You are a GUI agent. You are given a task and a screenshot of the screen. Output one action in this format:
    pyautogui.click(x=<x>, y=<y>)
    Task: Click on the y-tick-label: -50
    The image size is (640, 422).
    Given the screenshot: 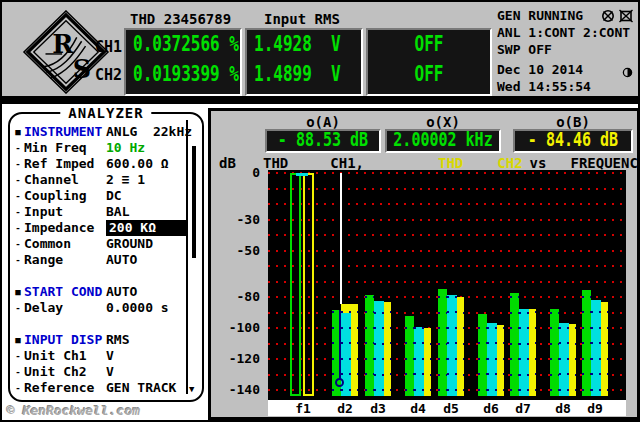 What is the action you would take?
    pyautogui.click(x=235, y=251)
    